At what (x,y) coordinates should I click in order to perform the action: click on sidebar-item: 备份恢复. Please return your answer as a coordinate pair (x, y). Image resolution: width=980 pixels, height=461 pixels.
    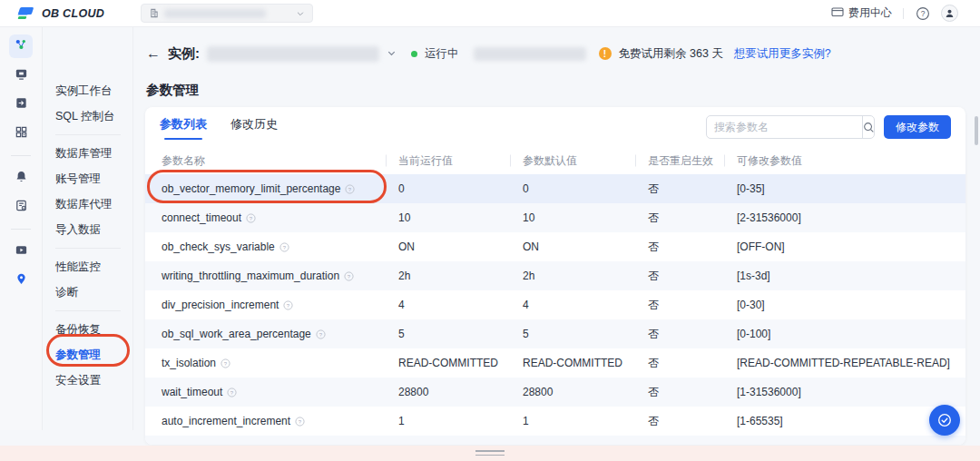
    Looking at the image, I should click on (87, 329).